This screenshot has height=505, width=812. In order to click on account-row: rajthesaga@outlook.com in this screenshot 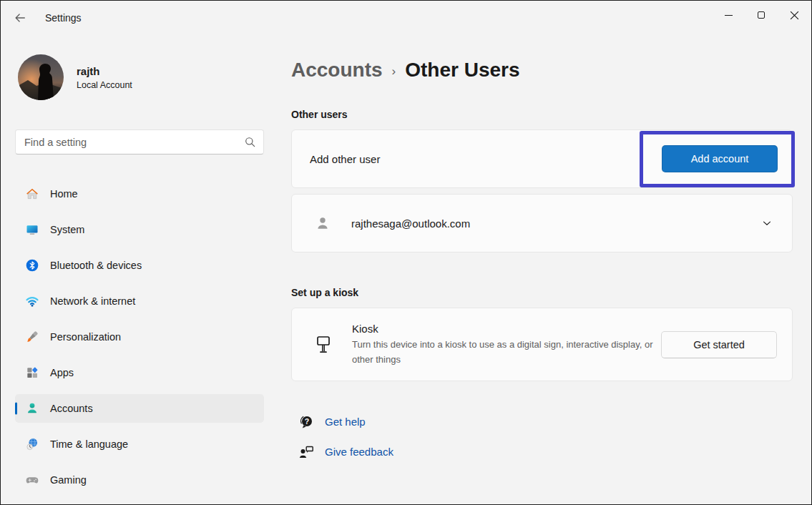, I will do `click(542, 223)`.